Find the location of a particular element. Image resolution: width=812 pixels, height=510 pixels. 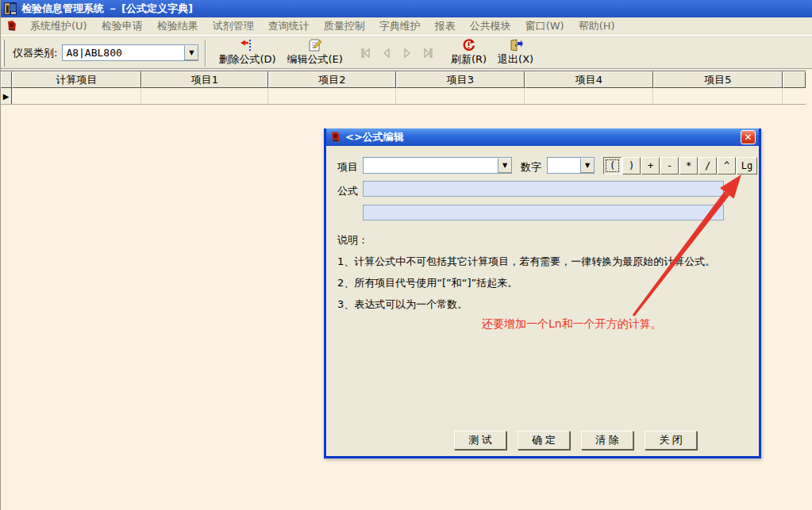

item-select: ▼ is located at coordinates (437, 165).